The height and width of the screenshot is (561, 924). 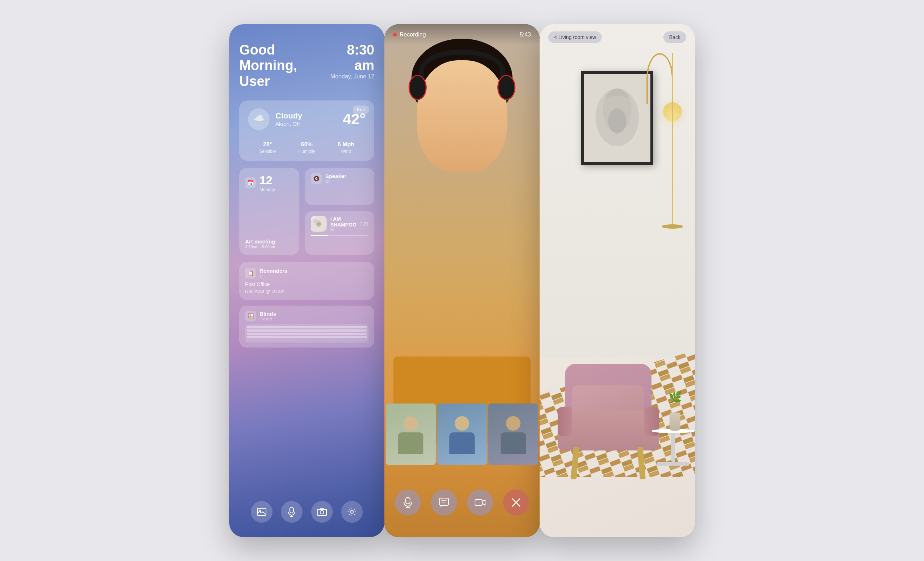 I want to click on picture-art, so click(x=617, y=118).